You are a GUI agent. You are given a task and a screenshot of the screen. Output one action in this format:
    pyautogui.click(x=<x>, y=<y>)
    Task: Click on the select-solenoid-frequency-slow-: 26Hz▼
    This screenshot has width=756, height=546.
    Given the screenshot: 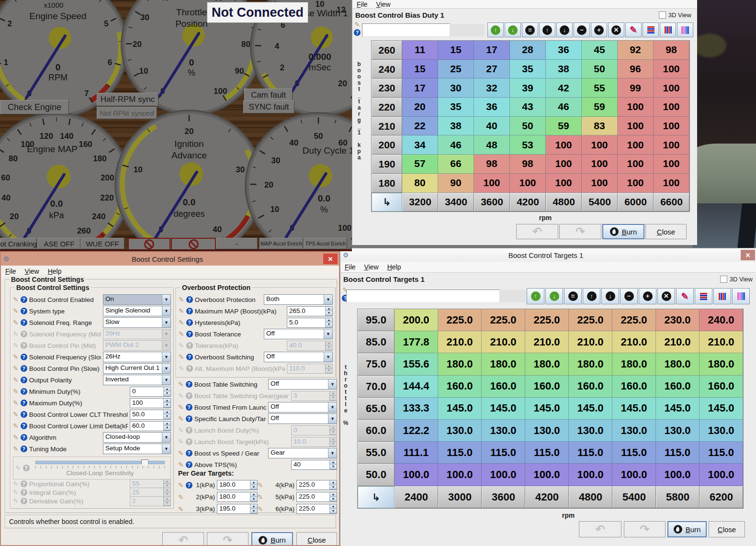 What is the action you would take?
    pyautogui.click(x=137, y=357)
    